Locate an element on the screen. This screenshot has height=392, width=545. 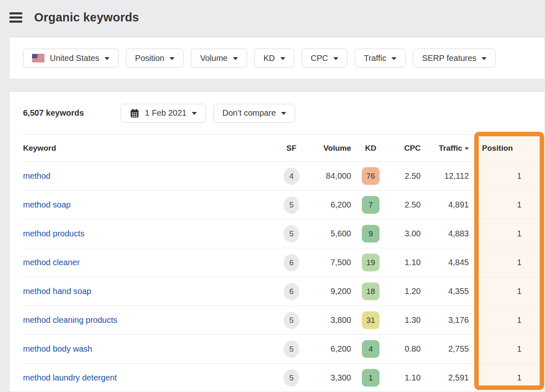
table-row: method484,000762.5012,1121 is located at coordinates (284, 176).